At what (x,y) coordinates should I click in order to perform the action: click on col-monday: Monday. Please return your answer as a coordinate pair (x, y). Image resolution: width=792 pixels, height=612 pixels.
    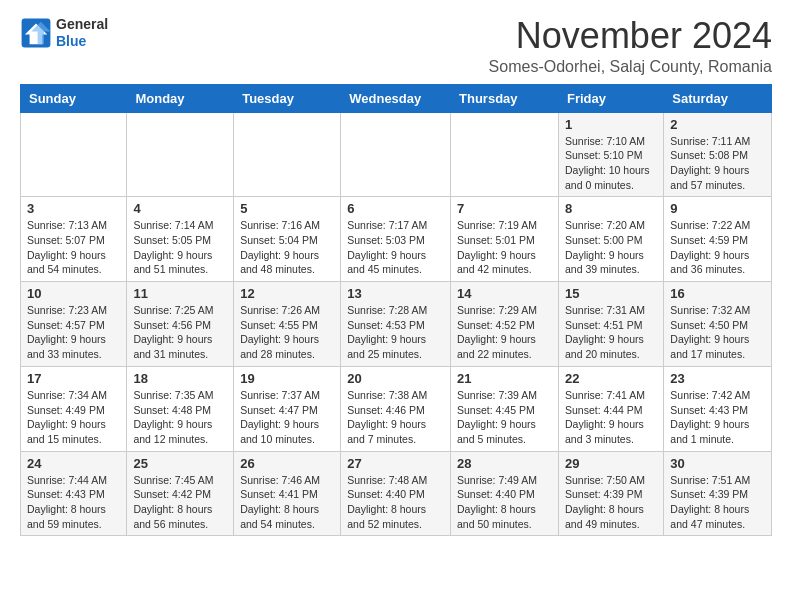
    Looking at the image, I should click on (180, 98).